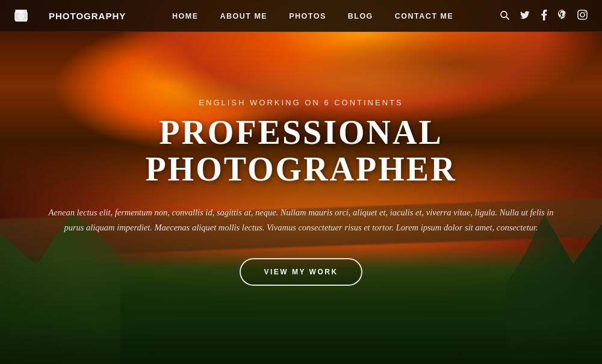  I want to click on nav-link-blog: BLOG, so click(361, 16).